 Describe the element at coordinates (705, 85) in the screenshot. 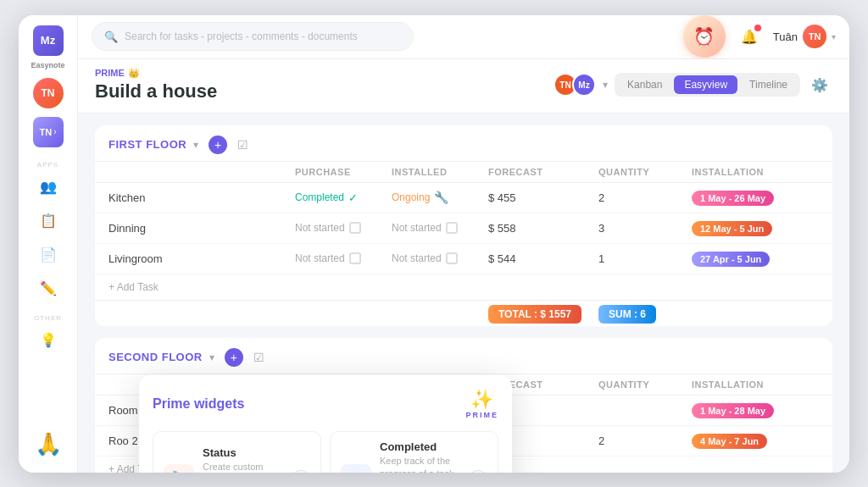

I see `tab-easyview: Easyview` at that location.